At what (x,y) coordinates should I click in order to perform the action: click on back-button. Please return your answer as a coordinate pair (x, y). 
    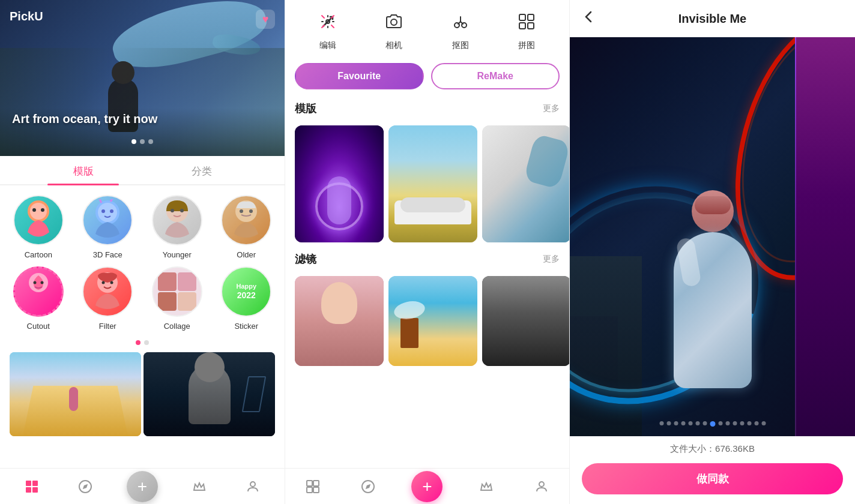
    Looking at the image, I should click on (589, 19).